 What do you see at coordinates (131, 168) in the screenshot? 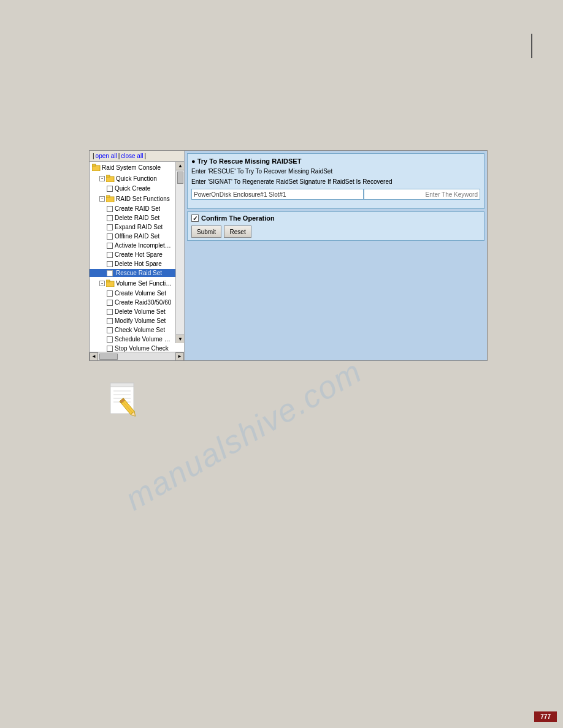
I see `raid-system-console-label: Raid System Console` at bounding box center [131, 168].